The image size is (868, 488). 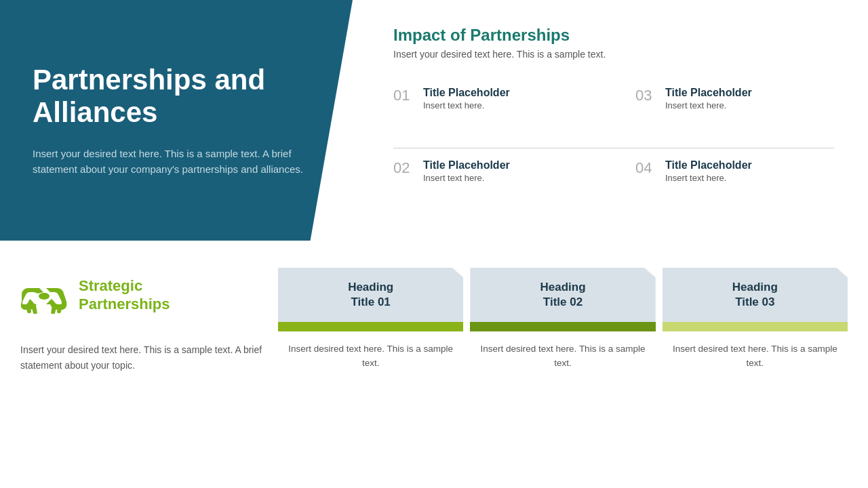 What do you see at coordinates (755, 295) in the screenshot?
I see `heading-card-3: Heading Title 03` at bounding box center [755, 295].